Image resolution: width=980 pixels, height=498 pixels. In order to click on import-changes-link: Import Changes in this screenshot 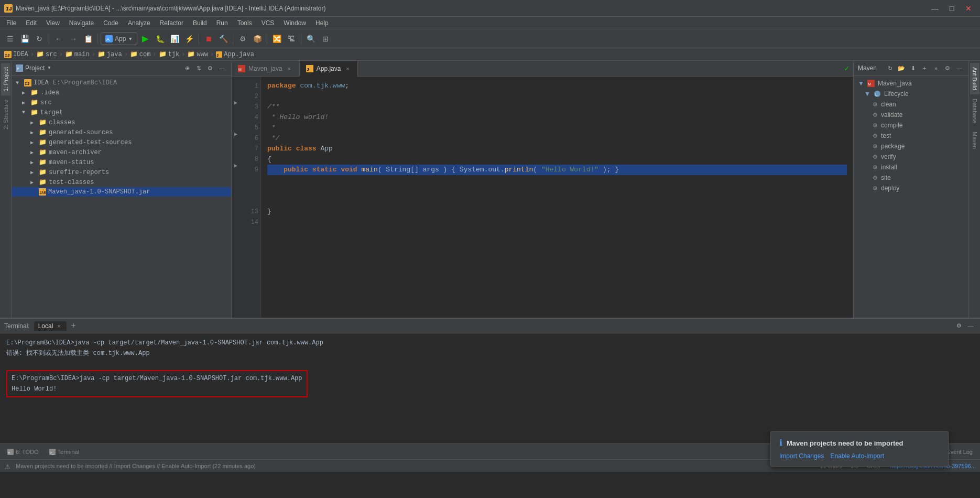, I will do `click(802, 456)`.